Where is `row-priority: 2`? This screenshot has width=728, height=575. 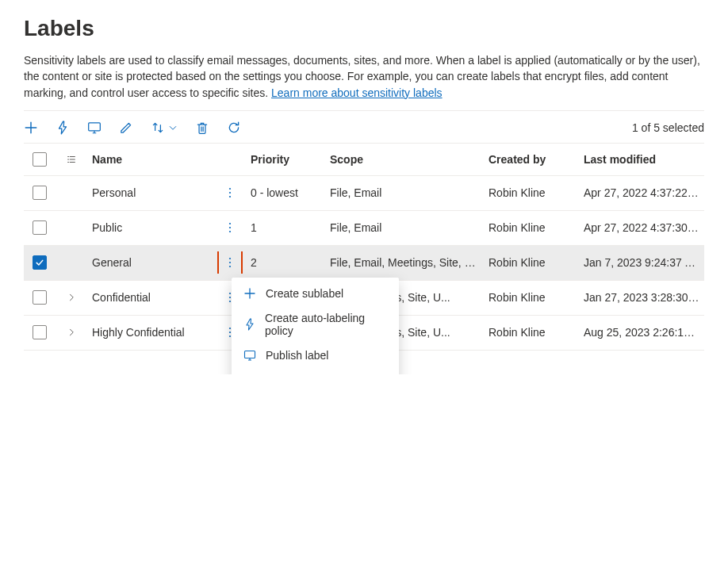 row-priority: 2 is located at coordinates (285, 263).